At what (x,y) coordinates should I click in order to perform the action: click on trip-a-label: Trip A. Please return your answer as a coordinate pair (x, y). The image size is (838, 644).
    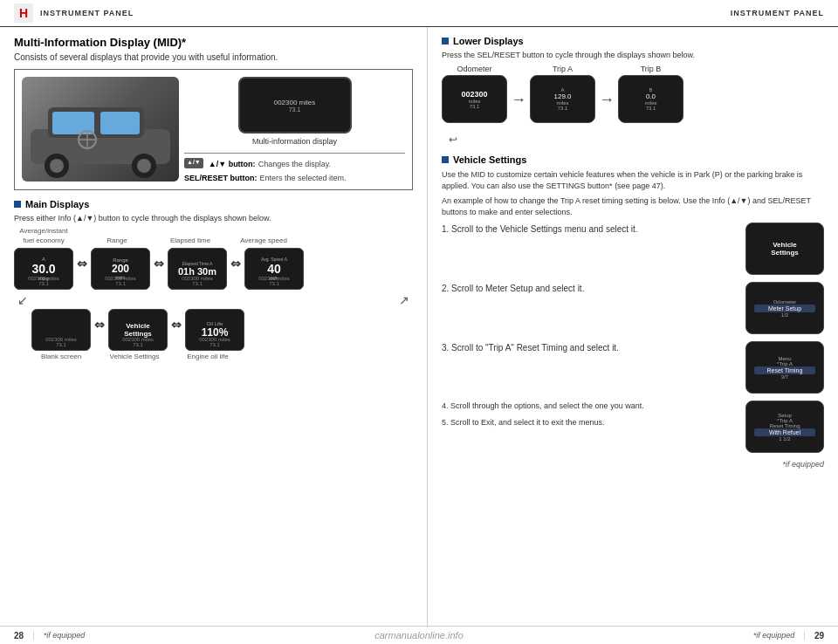
    Looking at the image, I should click on (562, 69).